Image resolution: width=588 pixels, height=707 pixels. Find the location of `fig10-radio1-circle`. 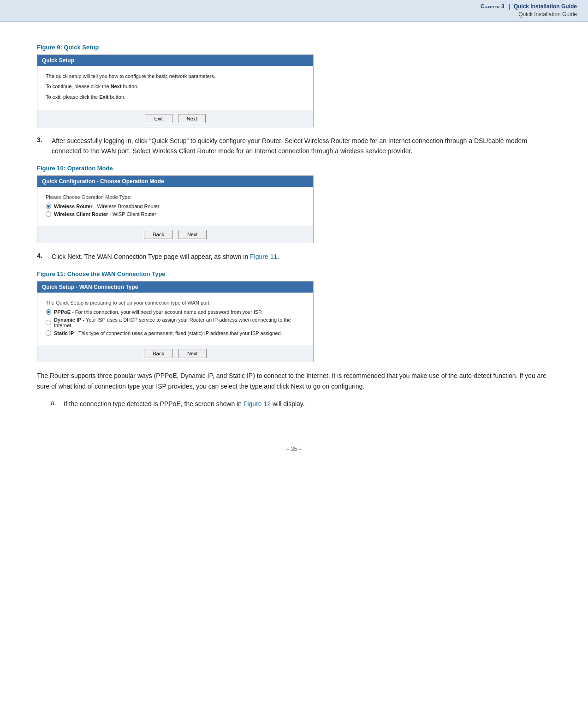

fig10-radio1-circle is located at coordinates (48, 206).